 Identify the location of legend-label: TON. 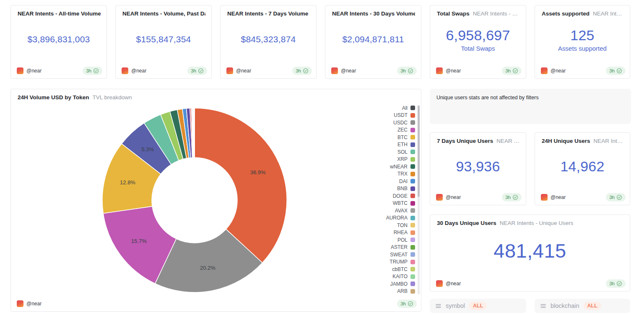
(402, 225).